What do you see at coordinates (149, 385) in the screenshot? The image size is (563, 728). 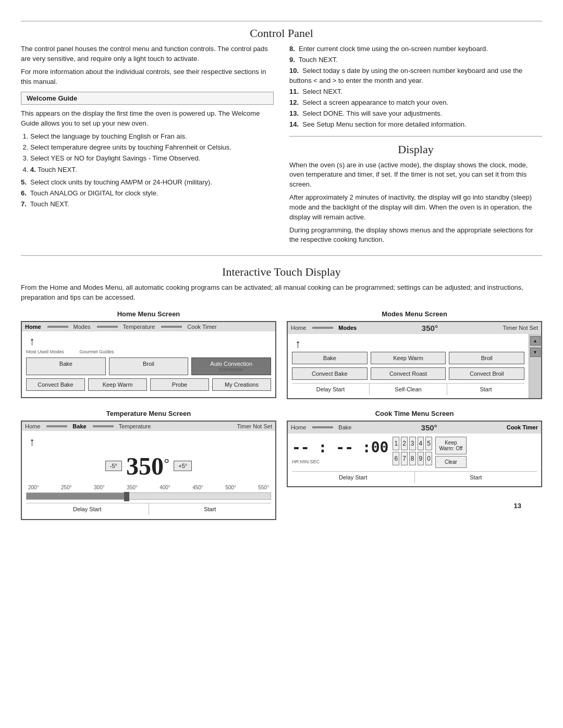 I see `home-btn-row2: Convect Bake Keep Warm Probe My Creation…` at bounding box center [149, 385].